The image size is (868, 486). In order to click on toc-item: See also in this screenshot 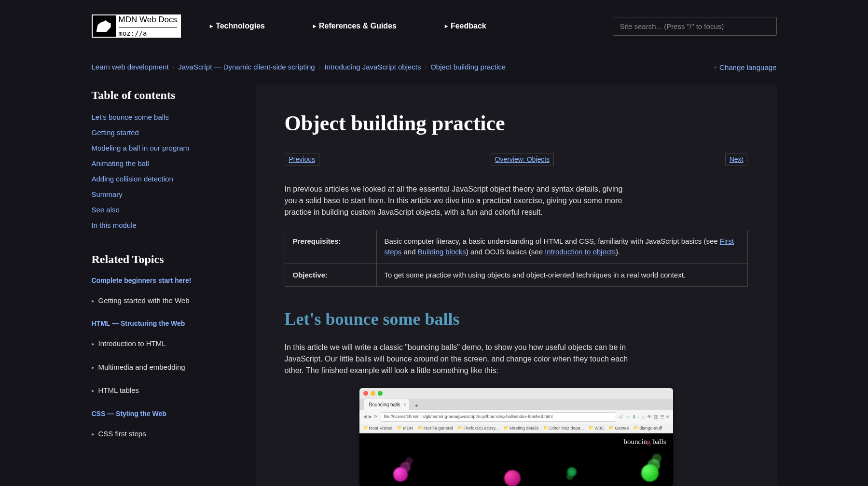, I will do `click(106, 209)`.